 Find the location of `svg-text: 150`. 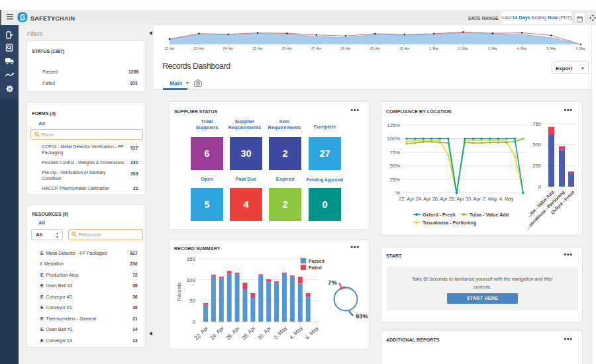

svg-text: 150 is located at coordinates (191, 259).